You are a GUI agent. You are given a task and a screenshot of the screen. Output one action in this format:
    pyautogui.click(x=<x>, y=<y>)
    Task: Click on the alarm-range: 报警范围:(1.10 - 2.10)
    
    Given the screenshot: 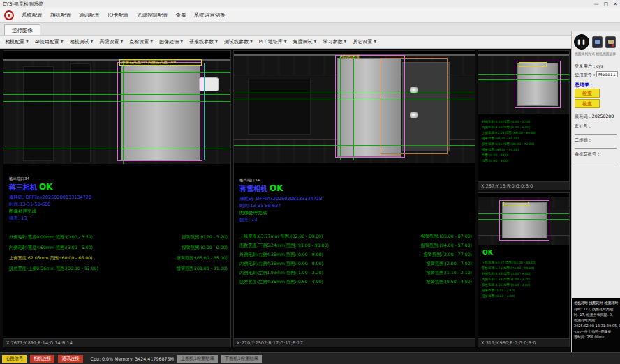 What is the action you would take?
    pyautogui.click(x=450, y=273)
    